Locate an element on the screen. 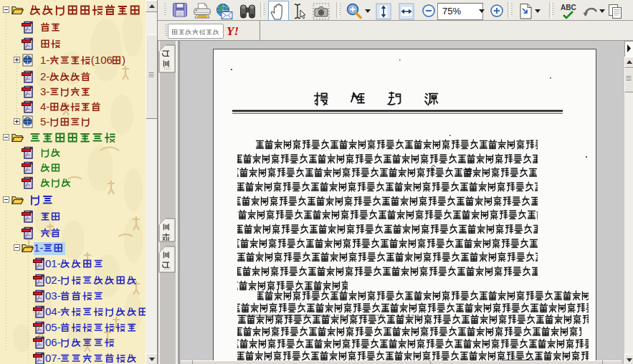 This screenshot has height=364, width=633. svg-text: (106 is located at coordinates (102, 60).